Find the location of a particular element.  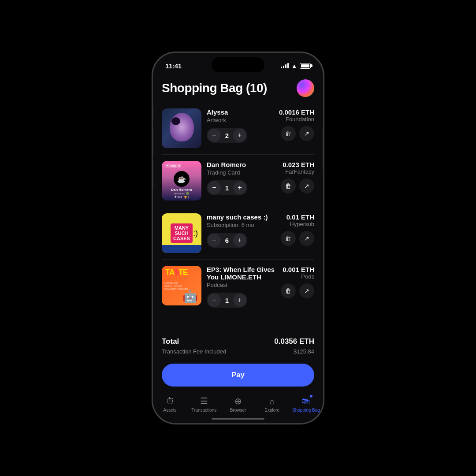

delete-button-dan-romero: 🗑 is located at coordinates (288, 186).